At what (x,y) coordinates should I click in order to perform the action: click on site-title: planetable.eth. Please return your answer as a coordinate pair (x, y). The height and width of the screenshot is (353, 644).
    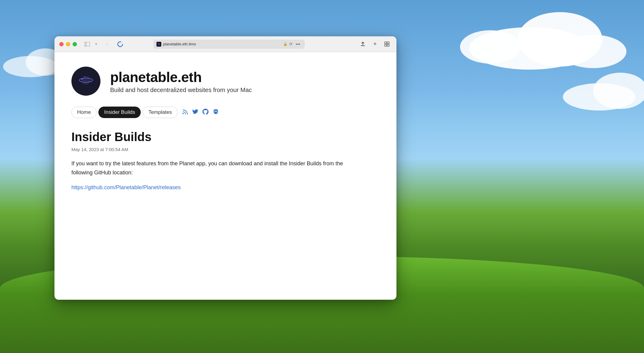
    Looking at the image, I should click on (181, 77).